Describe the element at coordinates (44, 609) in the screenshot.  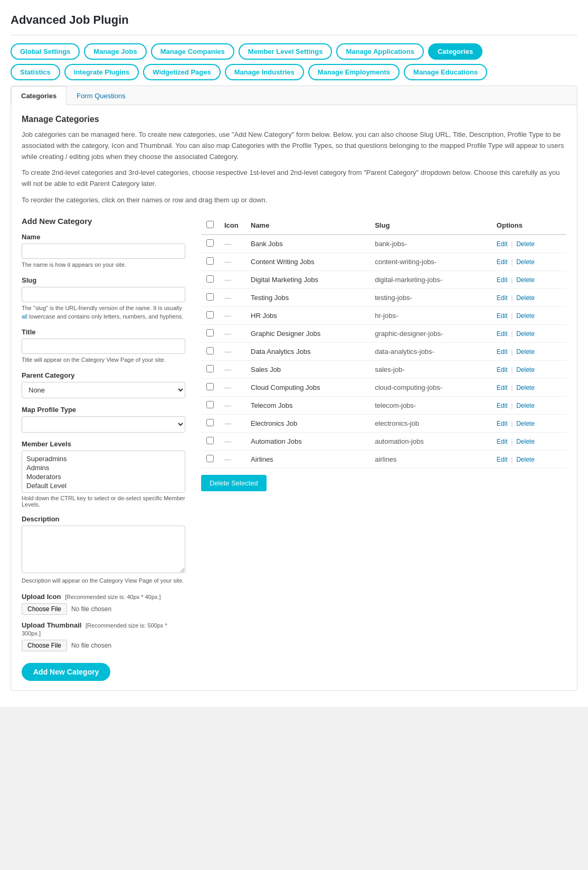
I see `choose-file-icon-button: Choose File` at that location.